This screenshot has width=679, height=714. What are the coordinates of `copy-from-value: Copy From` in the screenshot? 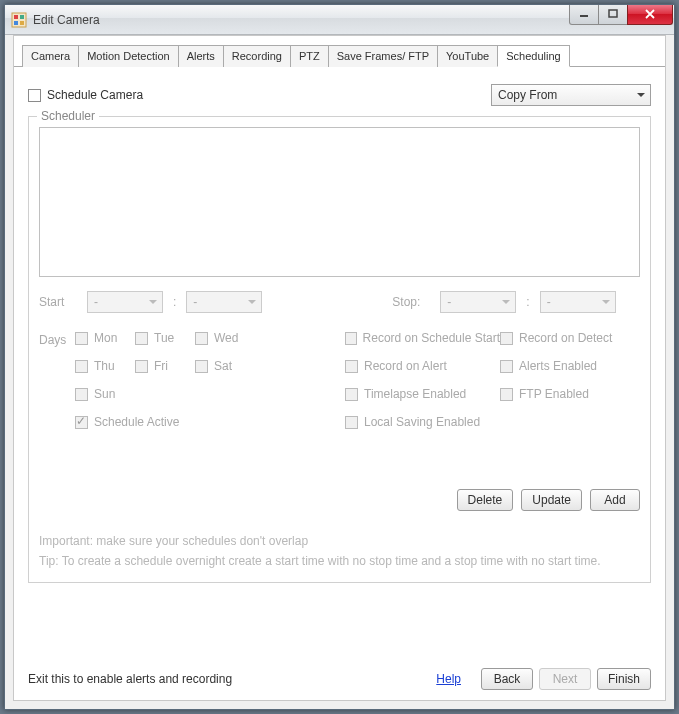 It's located at (528, 95).